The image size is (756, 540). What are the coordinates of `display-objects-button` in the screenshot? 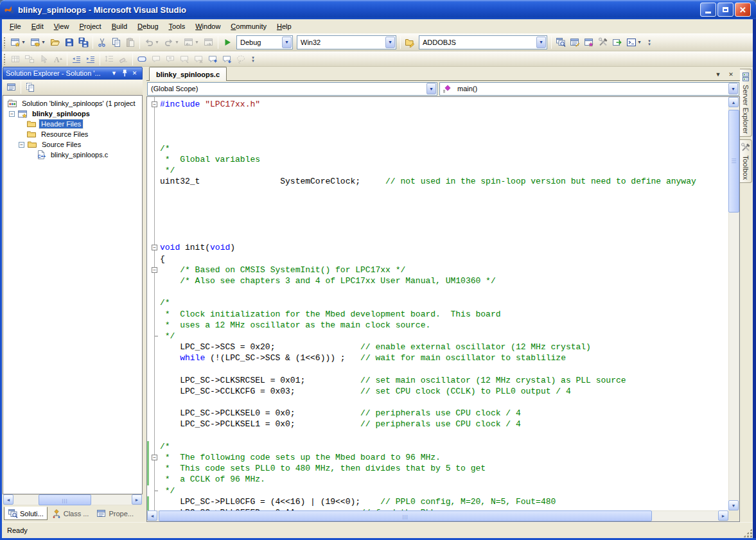 It's located at (15, 59).